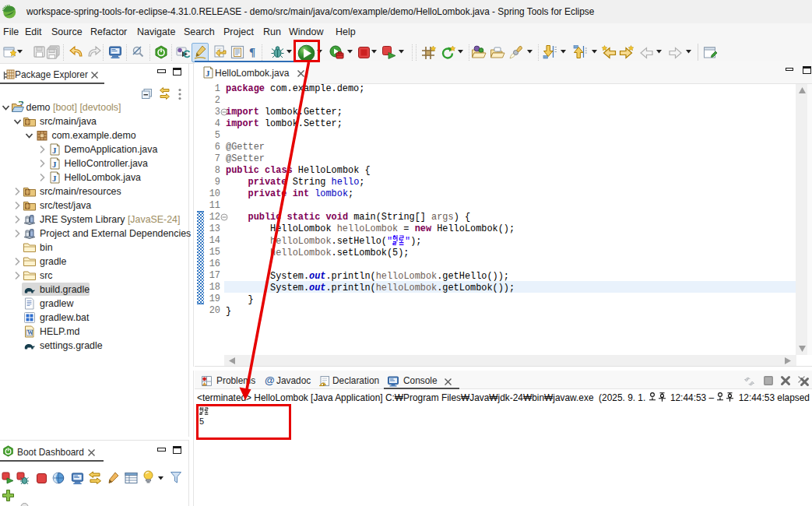 Image resolution: width=812 pixels, height=506 pixels. What do you see at coordinates (208, 73) in the screenshot?
I see `svg-text: J` at bounding box center [208, 73].